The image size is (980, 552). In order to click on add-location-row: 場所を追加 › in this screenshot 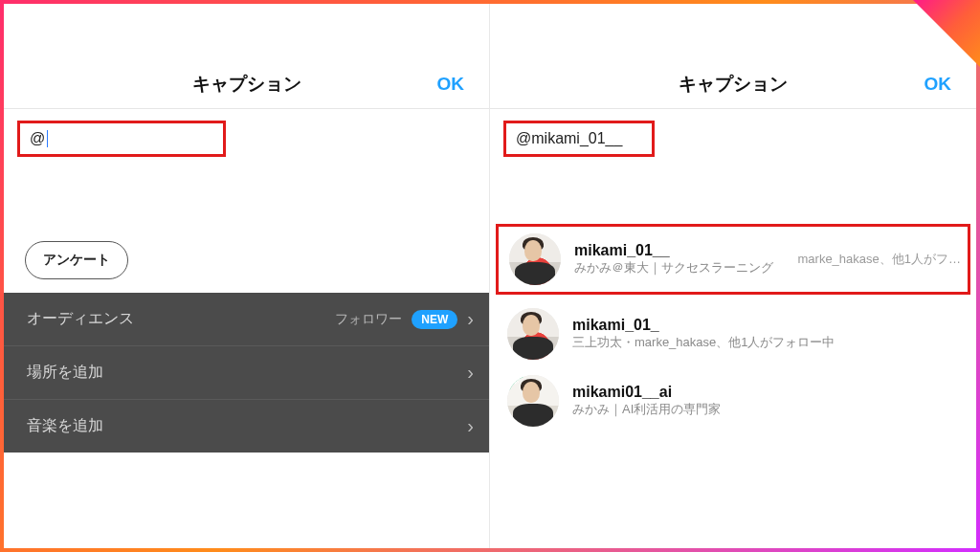, I will do `click(247, 373)`.